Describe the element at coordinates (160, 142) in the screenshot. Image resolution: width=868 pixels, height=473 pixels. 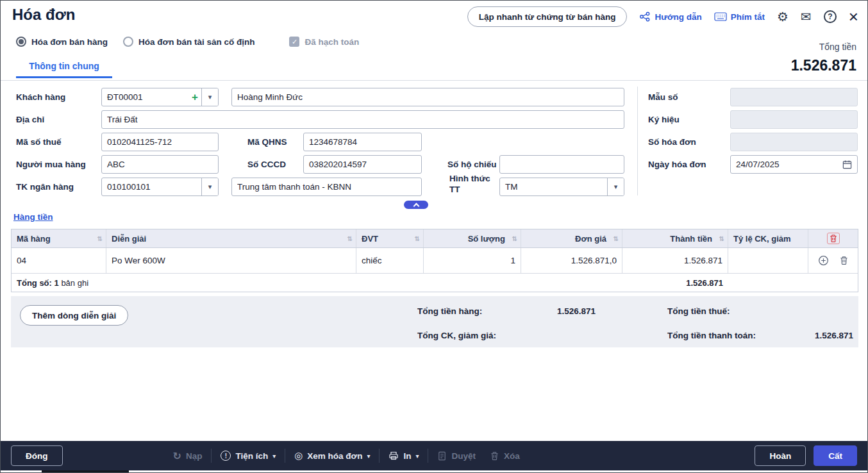
I see `tax-code-input` at that location.